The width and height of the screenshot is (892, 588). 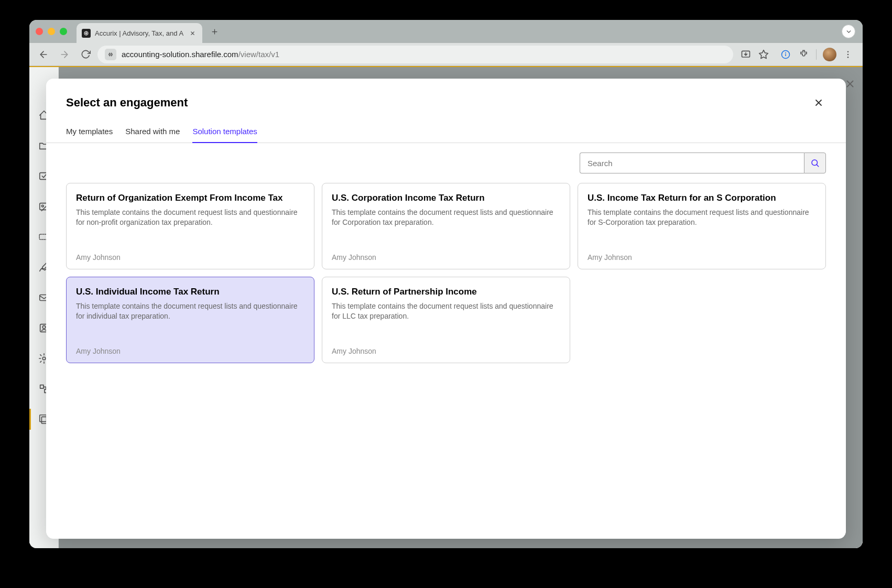 What do you see at coordinates (830, 55) in the screenshot?
I see `profile-avatar` at bounding box center [830, 55].